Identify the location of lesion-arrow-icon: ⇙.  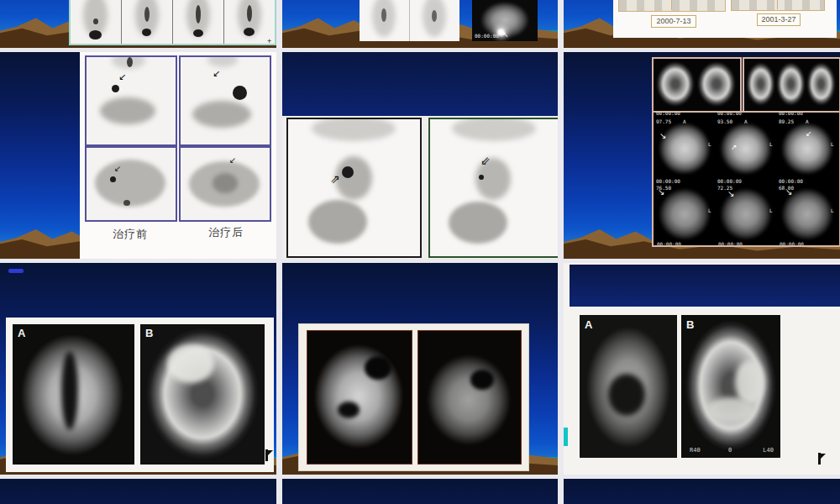
(486, 160).